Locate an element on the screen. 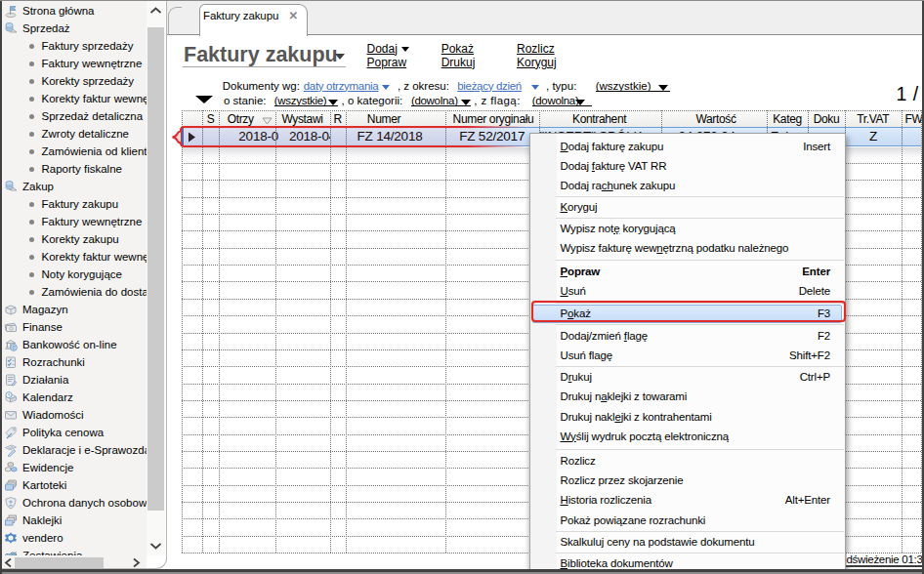 Image resolution: width=924 pixels, height=574 pixels. svg-text: e is located at coordinates (14, 348).